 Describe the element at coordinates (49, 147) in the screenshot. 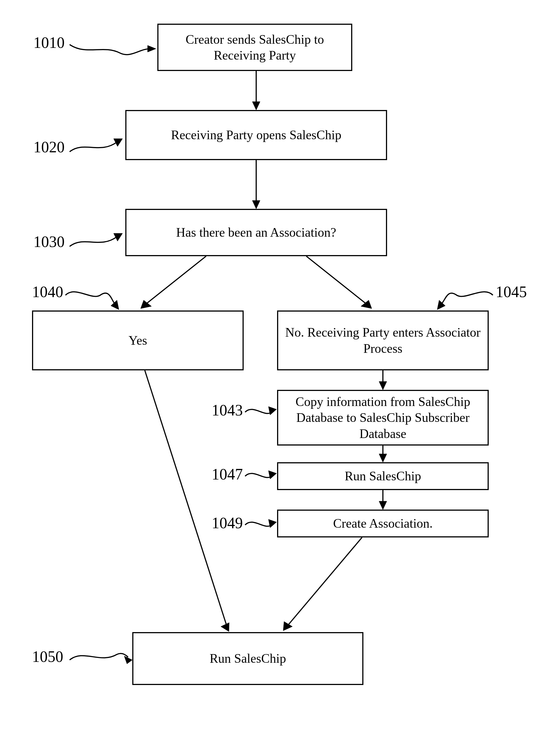

I see `ref-label-1020: 1020` at that location.